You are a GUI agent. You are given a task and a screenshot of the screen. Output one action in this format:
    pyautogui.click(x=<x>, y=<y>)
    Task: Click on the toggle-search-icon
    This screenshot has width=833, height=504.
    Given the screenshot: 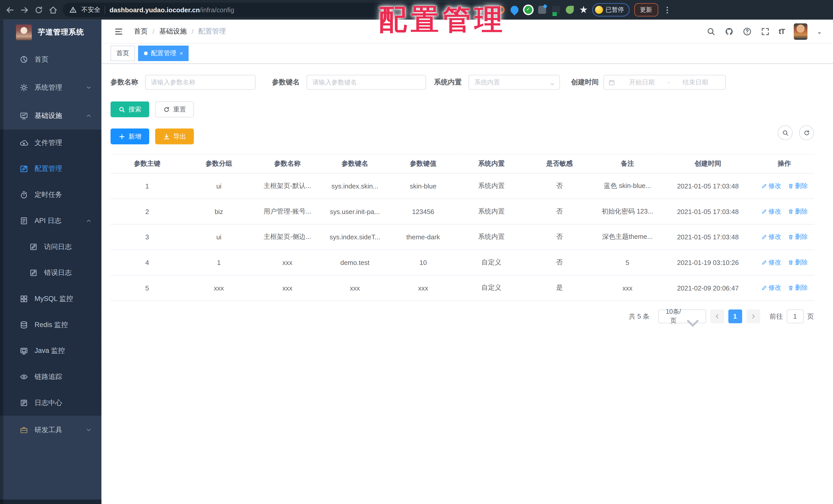 What is the action you would take?
    pyautogui.click(x=785, y=133)
    